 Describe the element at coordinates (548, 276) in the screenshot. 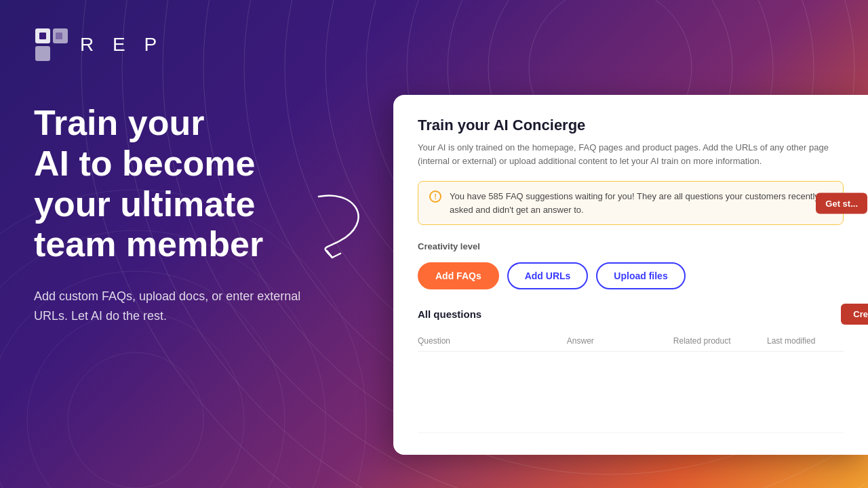

I see `tab-add-urls: Add URLs` at that location.